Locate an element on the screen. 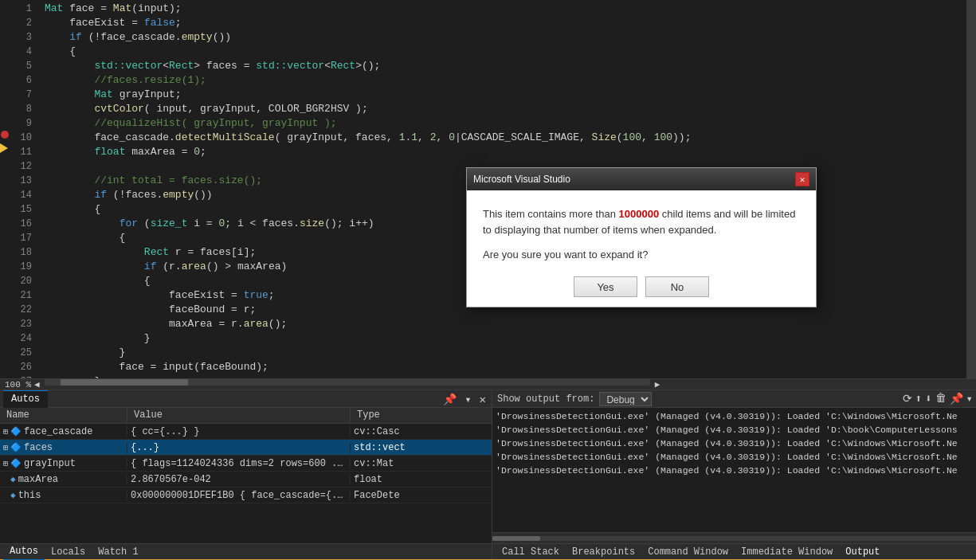 Image resolution: width=976 pixels, height=560 pixels. modal-highlight: 1000000 is located at coordinates (639, 213).